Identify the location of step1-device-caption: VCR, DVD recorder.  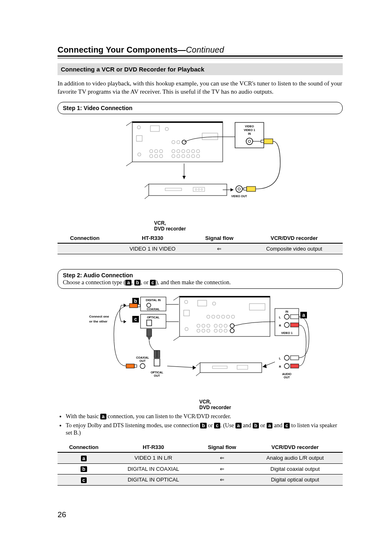
(248, 226).